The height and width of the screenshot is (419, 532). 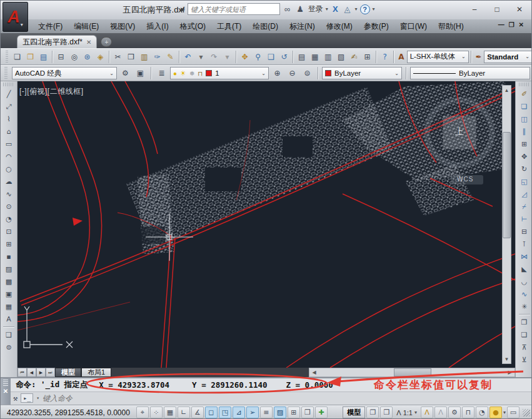 What do you see at coordinates (9, 156) in the screenshot?
I see `arc-icon: ◠` at bounding box center [9, 156].